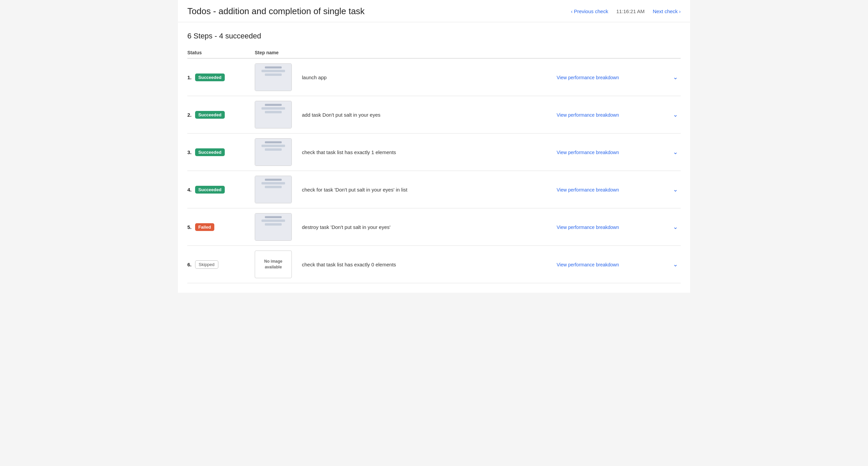  I want to click on step-number: 3., so click(189, 152).